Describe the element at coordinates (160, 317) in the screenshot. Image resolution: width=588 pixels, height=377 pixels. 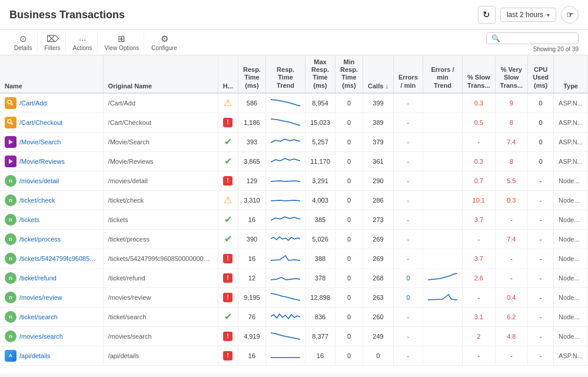
I see `cell-original-name: /ticket/search` at that location.